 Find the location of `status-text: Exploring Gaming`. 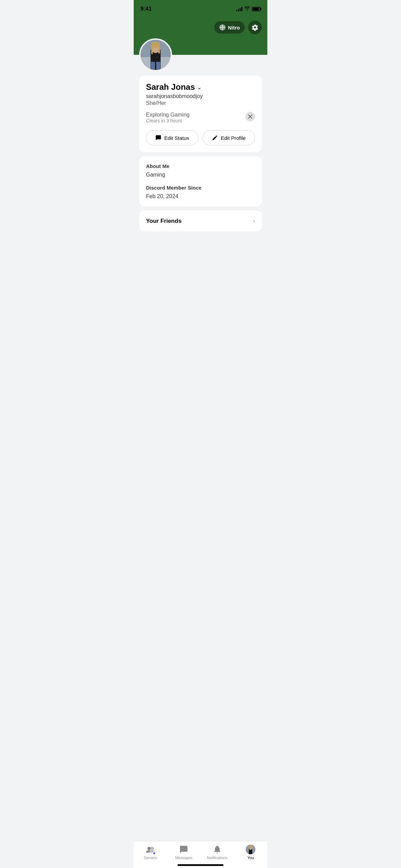

status-text: Exploring Gaming is located at coordinates (168, 115).